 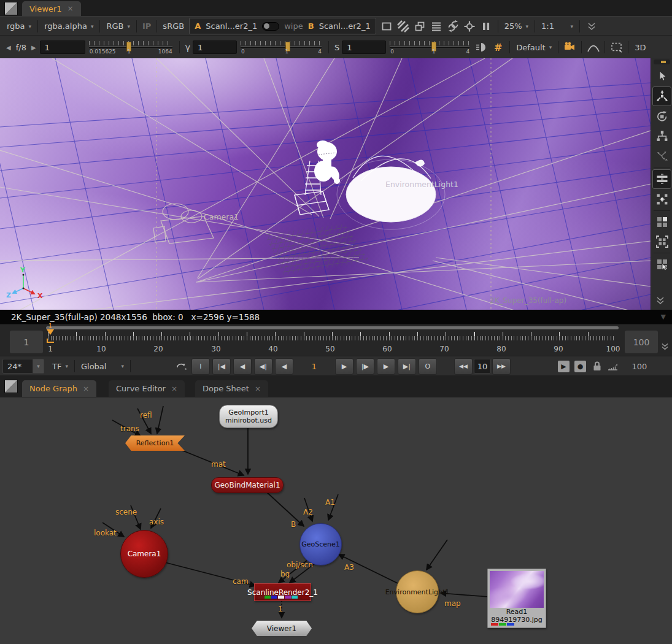 What do you see at coordinates (364, 47) in the screenshot?
I see `saturation-input: 1` at bounding box center [364, 47].